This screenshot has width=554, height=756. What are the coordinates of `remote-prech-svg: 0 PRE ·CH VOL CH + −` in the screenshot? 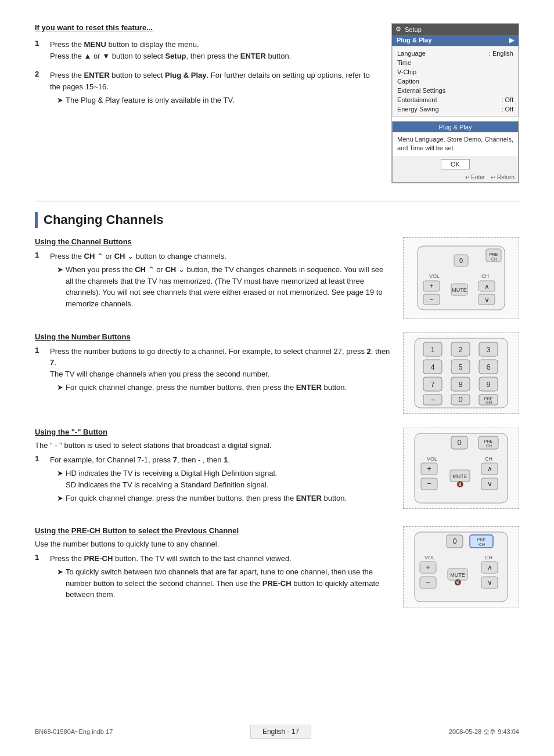 It's located at (461, 567).